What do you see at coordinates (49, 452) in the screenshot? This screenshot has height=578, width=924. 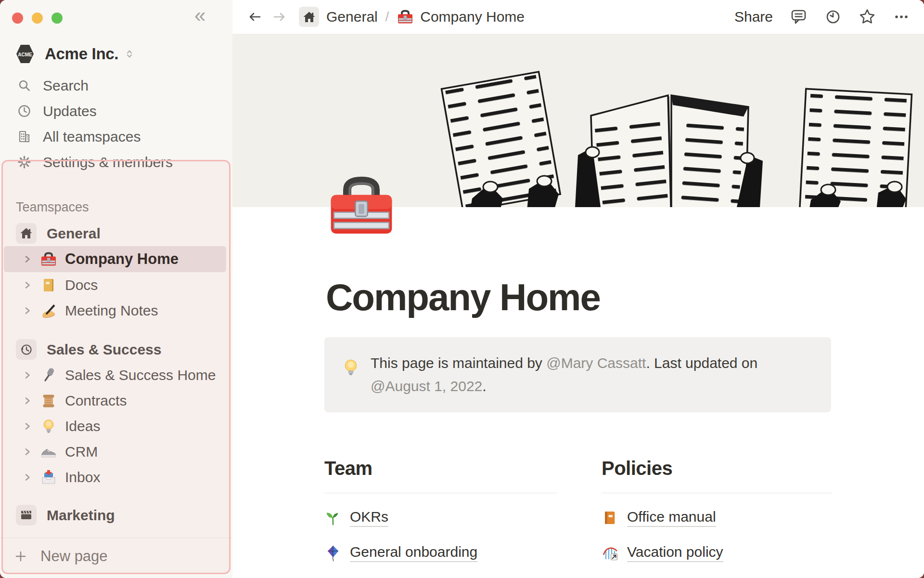 I see `sneaker-icon` at bounding box center [49, 452].